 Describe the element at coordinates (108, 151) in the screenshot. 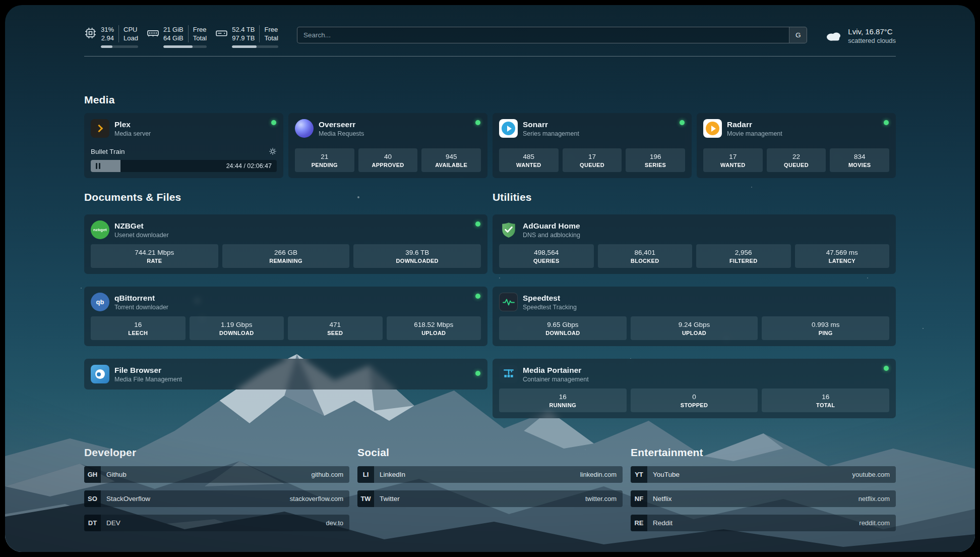

I see `now-playing-title: Bullet Train` at that location.